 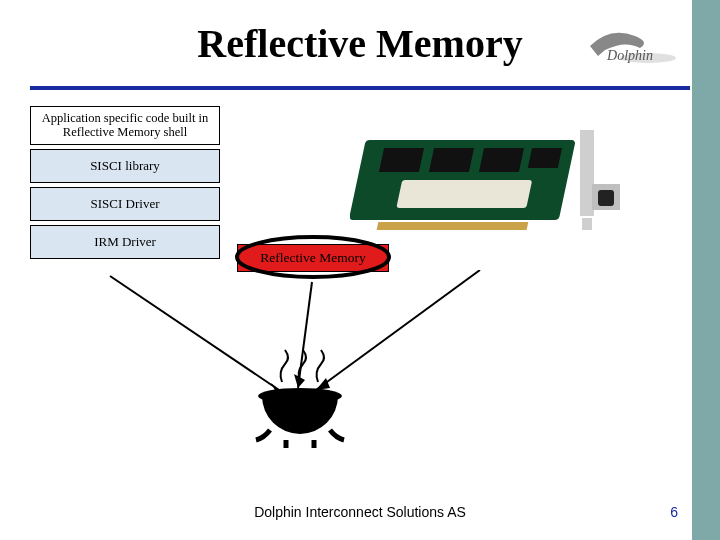 I want to click on footer-text: Dolphin Interconnect Solutions AS, so click(x=360, y=512).